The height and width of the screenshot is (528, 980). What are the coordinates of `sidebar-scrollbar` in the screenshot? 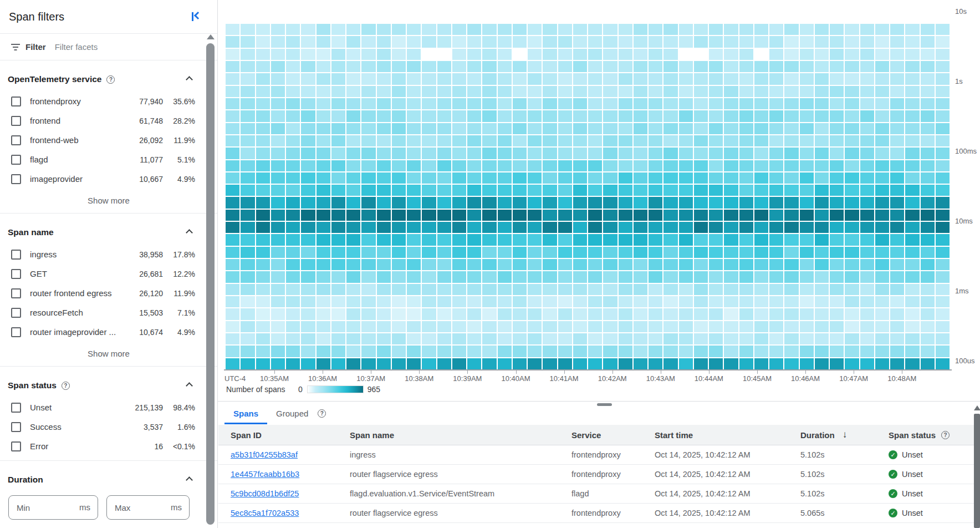 It's located at (211, 284).